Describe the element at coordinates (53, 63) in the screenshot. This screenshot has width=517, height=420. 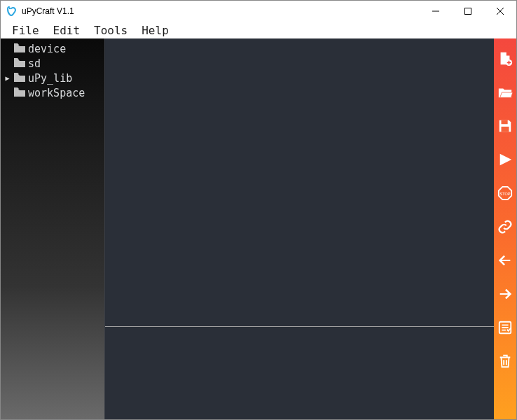
I see `tree-item-sd: sd` at that location.